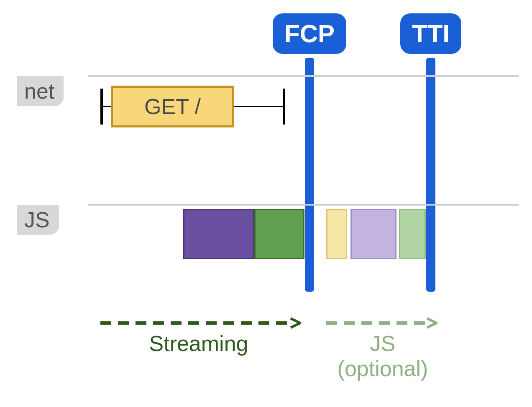 This screenshot has width=532, height=407. What do you see at coordinates (383, 343) in the screenshot?
I see `js-optional-label-top: JS` at bounding box center [383, 343].